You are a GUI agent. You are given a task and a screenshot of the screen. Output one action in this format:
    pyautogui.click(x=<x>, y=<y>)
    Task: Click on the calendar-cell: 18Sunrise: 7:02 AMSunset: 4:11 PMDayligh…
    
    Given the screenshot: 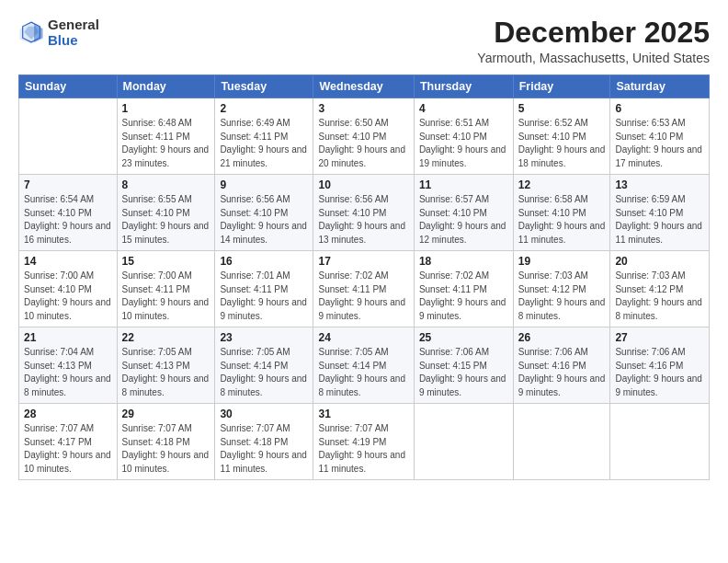 What is the action you would take?
    pyautogui.click(x=463, y=289)
    